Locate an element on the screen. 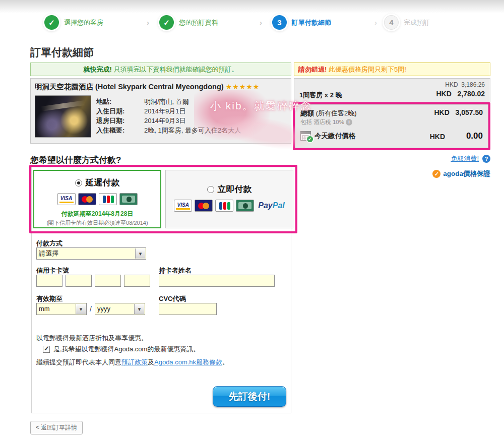 Image resolution: width=504 pixels, height=438 pixels. free-cancellation-row: 免取消費!? is located at coordinates (392, 158).